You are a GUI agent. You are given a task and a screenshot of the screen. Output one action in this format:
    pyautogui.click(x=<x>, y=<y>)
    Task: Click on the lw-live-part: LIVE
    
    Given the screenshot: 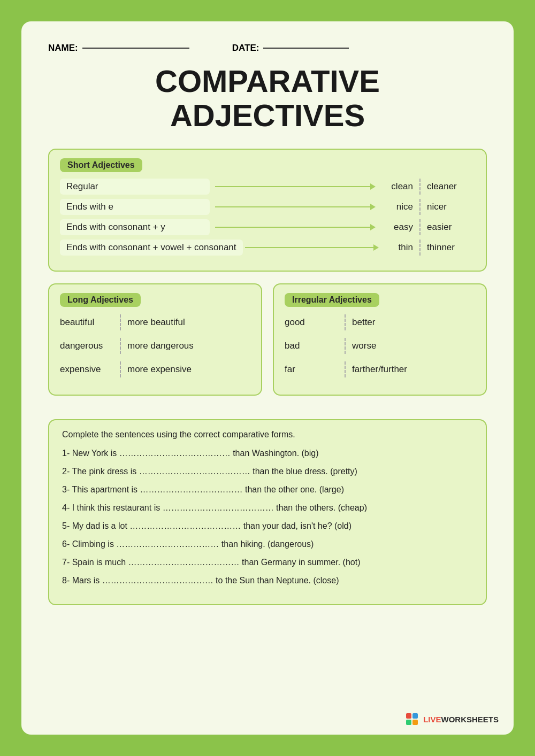 What is the action you would take?
    pyautogui.click(x=432, y=720)
    